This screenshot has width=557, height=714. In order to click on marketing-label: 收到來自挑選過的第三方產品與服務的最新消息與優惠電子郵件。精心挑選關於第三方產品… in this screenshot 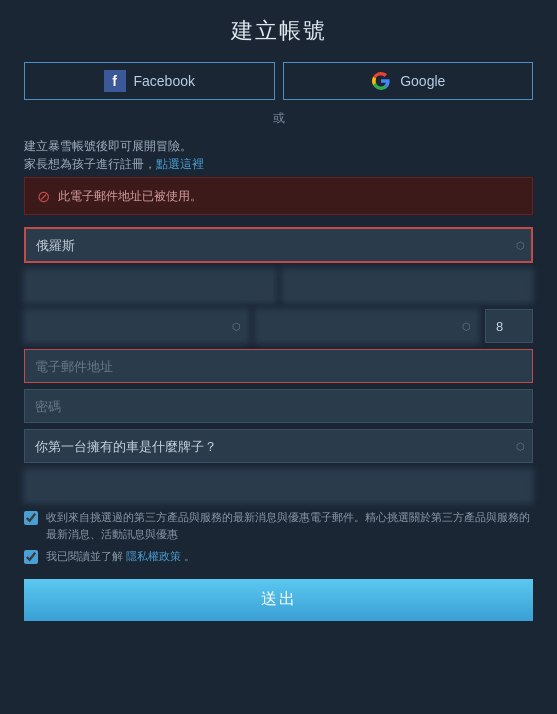, I will do `click(290, 526)`.